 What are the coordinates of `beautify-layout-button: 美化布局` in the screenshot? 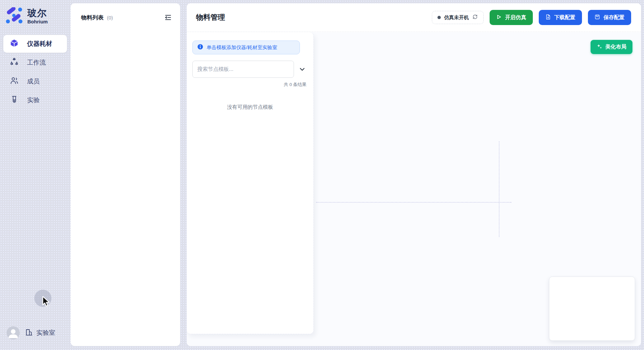 It's located at (612, 47).